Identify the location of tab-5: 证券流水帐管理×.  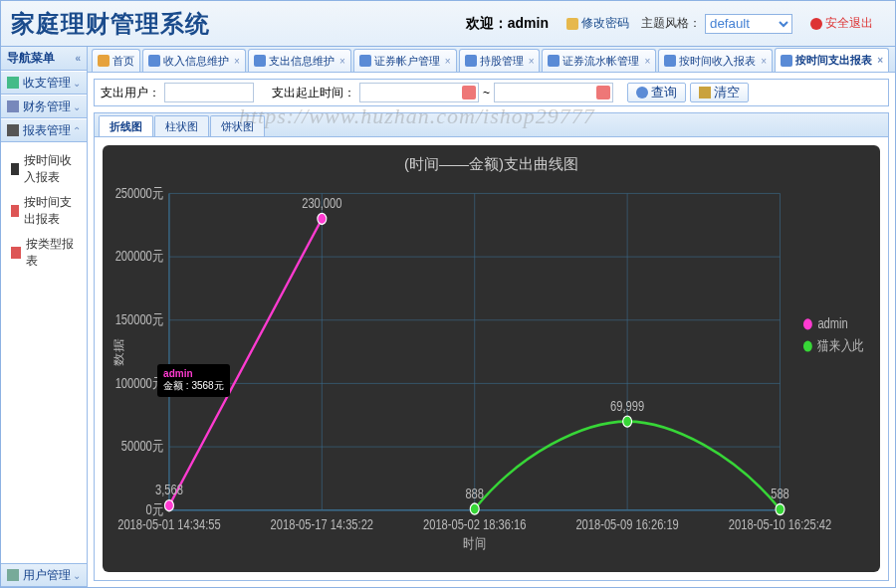
(599, 60).